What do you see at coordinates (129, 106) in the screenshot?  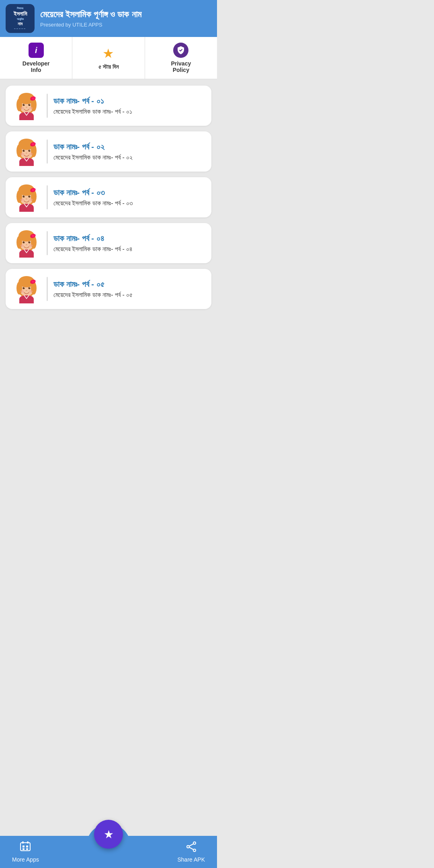 I see `item-text-block: ডাক নামঃ- পর্ব - ০১ মেয়েদের ইসলামিক ডাক…` at bounding box center [129, 106].